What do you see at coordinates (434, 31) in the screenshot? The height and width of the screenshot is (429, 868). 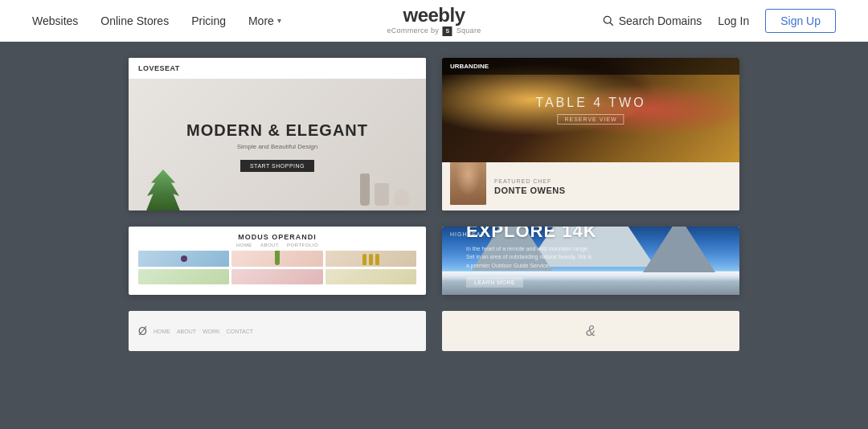 I see `brand-tagline: eCommerce by S Square` at bounding box center [434, 31].